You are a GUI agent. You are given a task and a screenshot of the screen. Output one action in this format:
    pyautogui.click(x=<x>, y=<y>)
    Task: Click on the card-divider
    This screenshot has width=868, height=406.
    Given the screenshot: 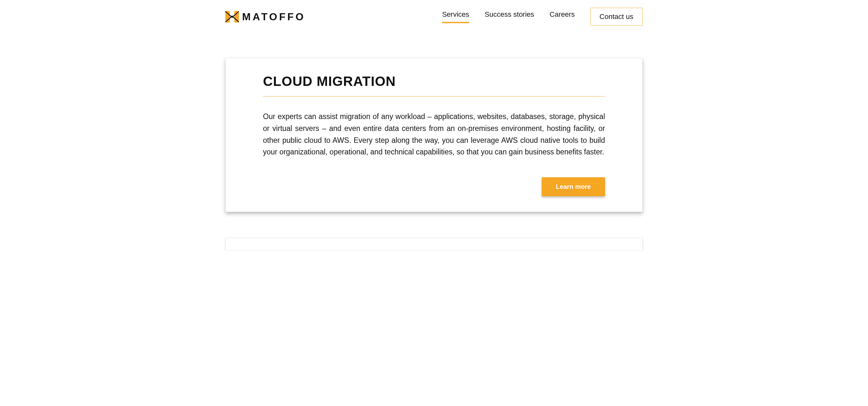 What is the action you would take?
    pyautogui.click(x=434, y=96)
    